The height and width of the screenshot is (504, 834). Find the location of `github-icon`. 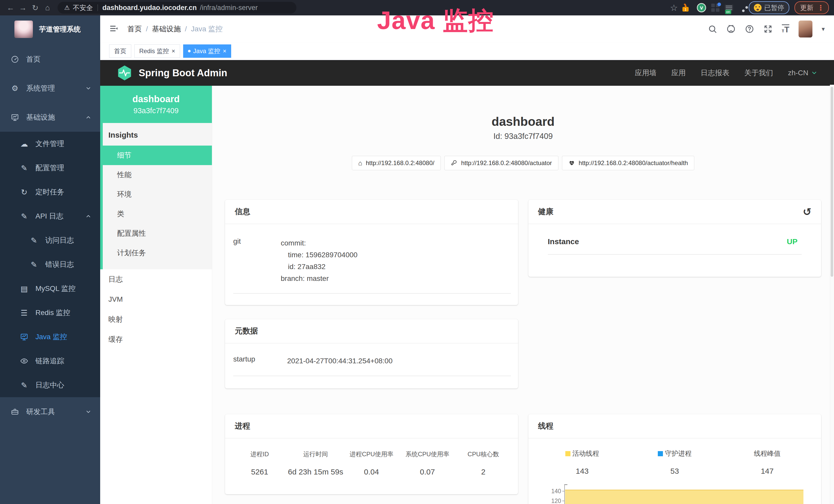

github-icon is located at coordinates (731, 29).